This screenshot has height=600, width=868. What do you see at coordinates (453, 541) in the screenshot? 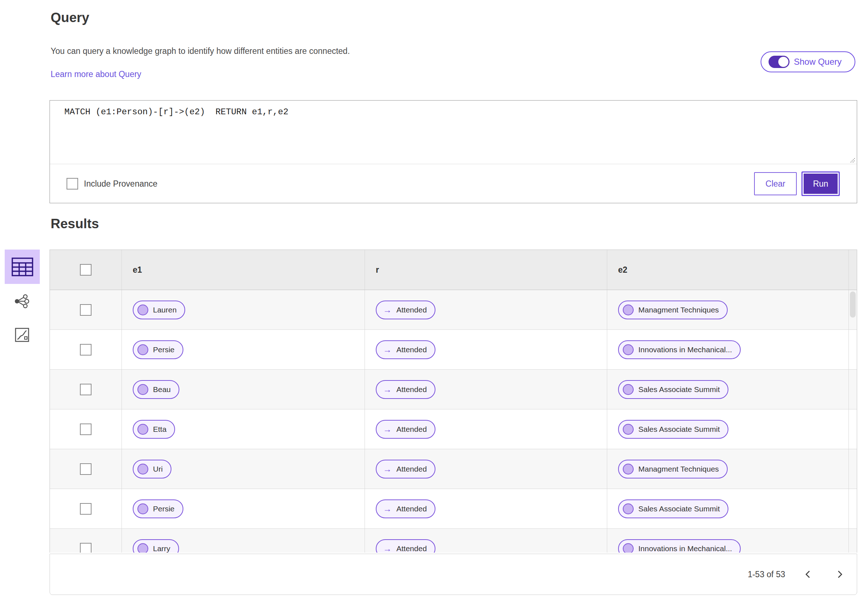
I see `table-row: Larry →Attended Innovations in Mechanica…` at bounding box center [453, 541].